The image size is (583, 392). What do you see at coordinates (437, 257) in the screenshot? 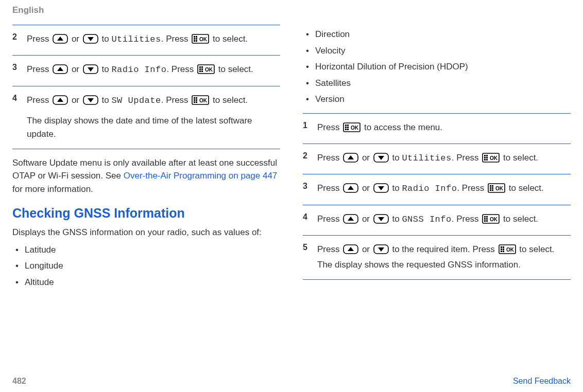
I see `step-5: 5Press or to the required item. Press OK…` at bounding box center [437, 257].